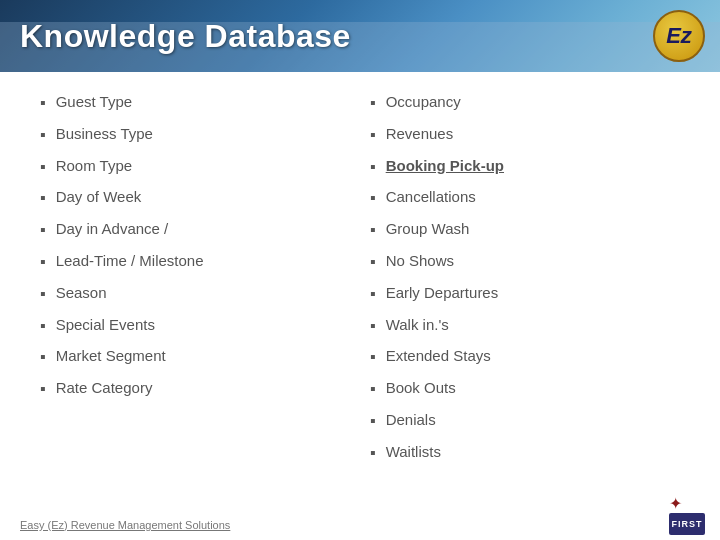  Describe the element at coordinates (525, 294) in the screenshot. I see `list-item: ▪ Early Departures` at that location.